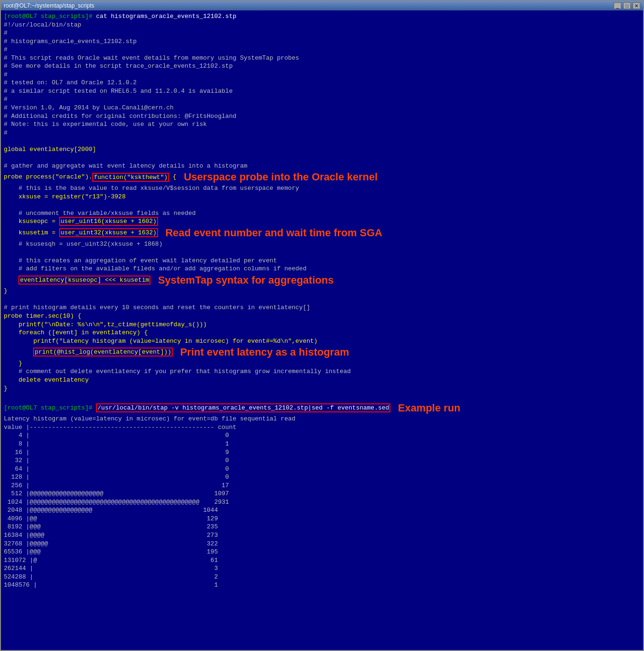 Image resolution: width=644 pixels, height=651 pixels. I want to click on line-out-32768: 32768 |@@@@@ 322, so click(322, 544).